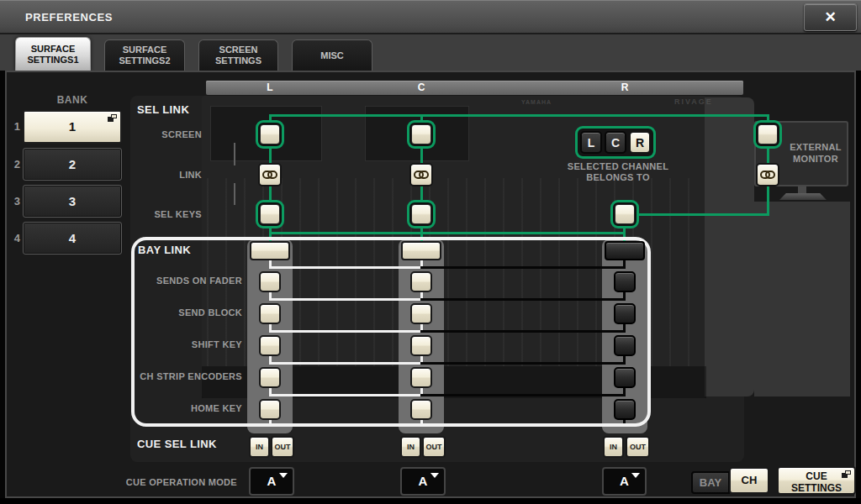 This screenshot has height=504, width=861. Describe the element at coordinates (421, 410) in the screenshot. I see `home-key-key-c` at that location.